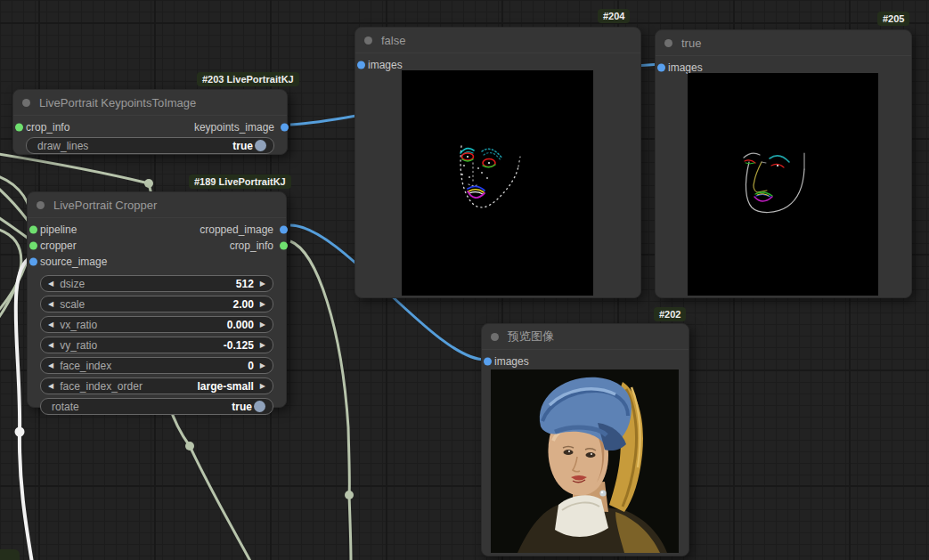  I want to click on node-liveportrait-cropper: LivePortrait Cropper pipeline cropper so…, so click(157, 299).